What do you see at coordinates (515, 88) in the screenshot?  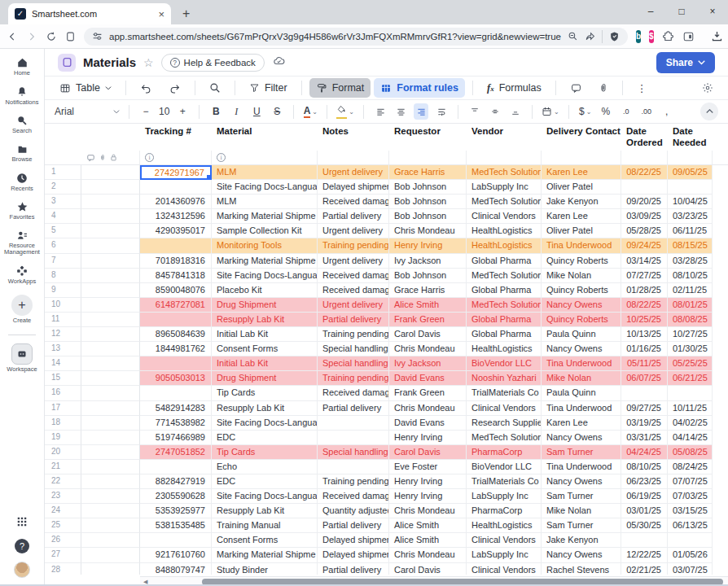 I see `formulas-button: fx Formulas` at bounding box center [515, 88].